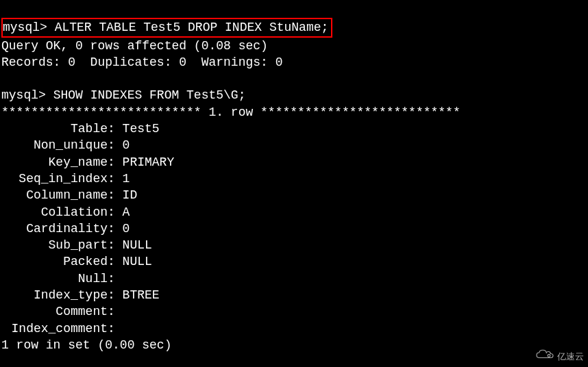  I want to click on field-label: Null, so click(55, 279).